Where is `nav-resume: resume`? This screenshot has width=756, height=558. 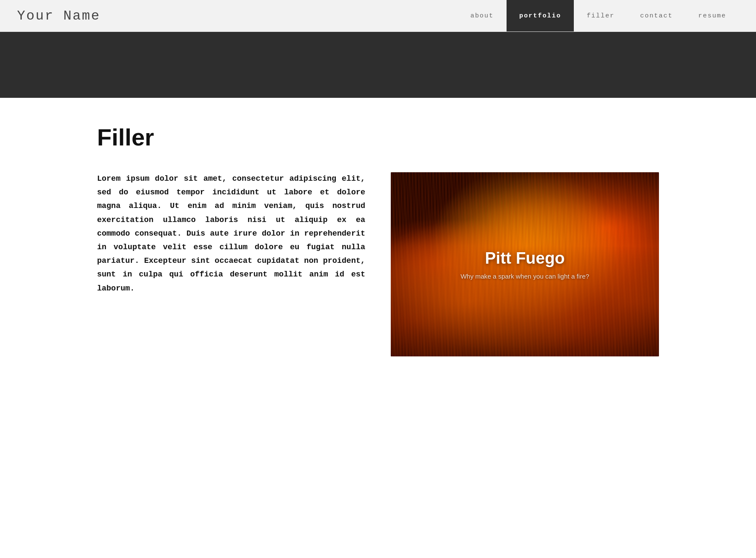 nav-resume: resume is located at coordinates (712, 16).